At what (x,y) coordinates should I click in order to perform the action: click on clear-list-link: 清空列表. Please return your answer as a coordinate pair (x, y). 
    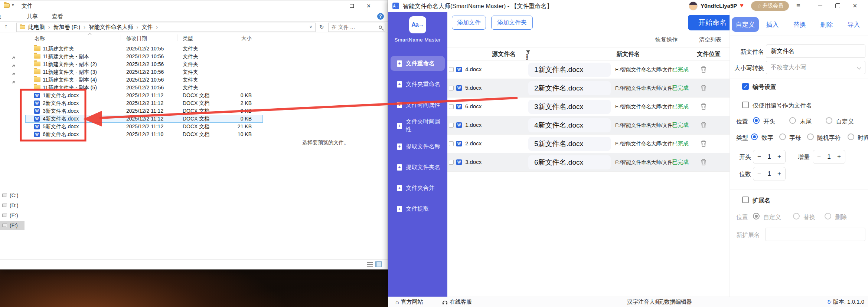
    Looking at the image, I should click on (710, 40).